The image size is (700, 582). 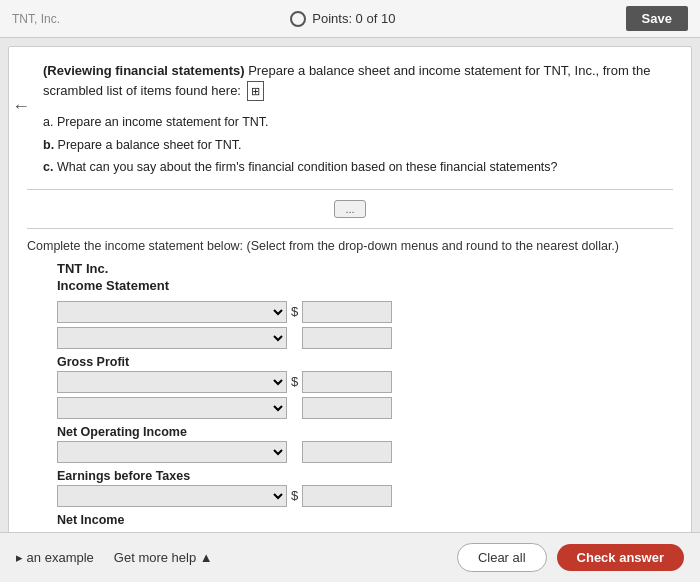 What do you see at coordinates (350, 145) in the screenshot?
I see `sub-questions: a. Prepare an income statement for TNT. …` at bounding box center [350, 145].